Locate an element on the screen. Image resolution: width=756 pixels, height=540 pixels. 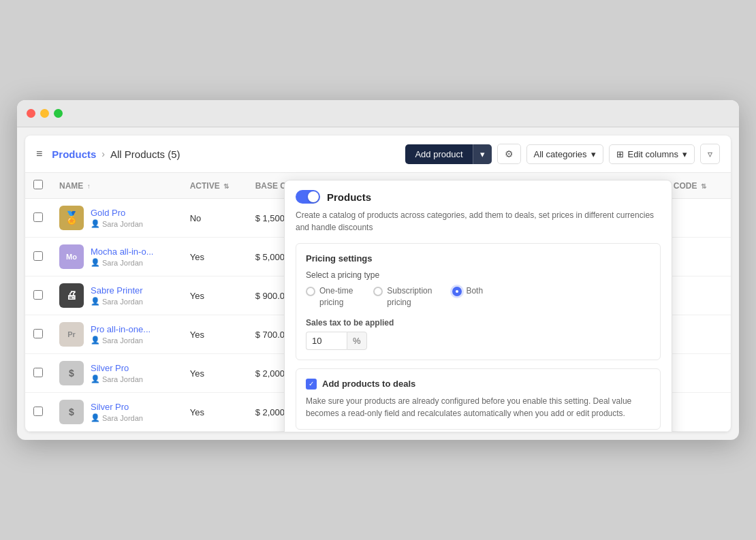
categories-caret: ▾ is located at coordinates (594, 154).